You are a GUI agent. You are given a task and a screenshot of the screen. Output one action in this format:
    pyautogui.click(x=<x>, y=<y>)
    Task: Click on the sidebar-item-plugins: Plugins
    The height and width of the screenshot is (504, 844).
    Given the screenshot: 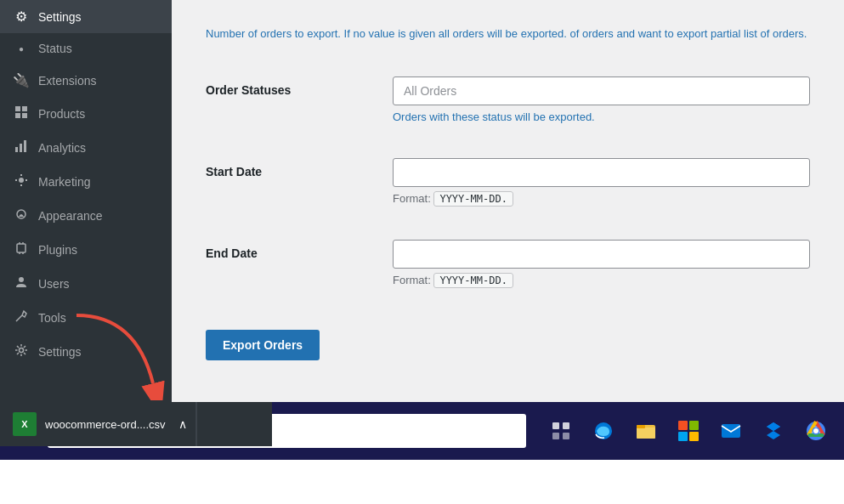 What is the action you would take?
    pyautogui.click(x=86, y=250)
    